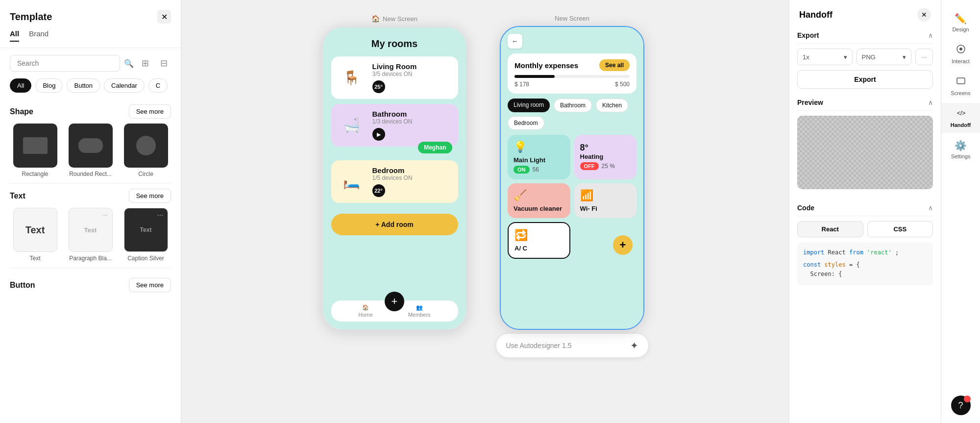 The height and width of the screenshot is (423, 980). What do you see at coordinates (825, 57) in the screenshot?
I see `scale-select: 1x ▾` at bounding box center [825, 57].